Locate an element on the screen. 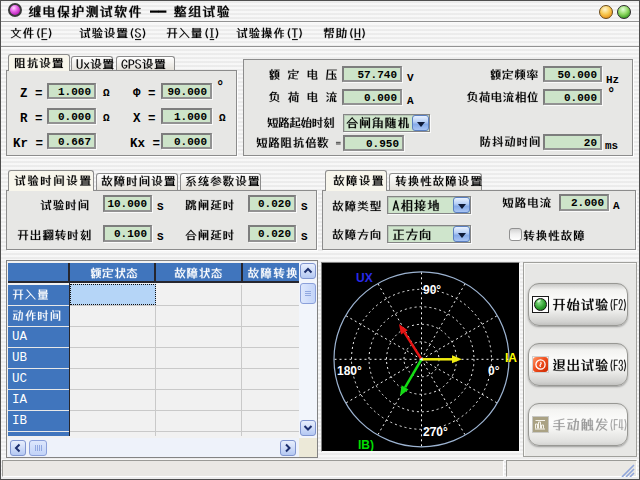  svg-text: IA is located at coordinates (511, 358).